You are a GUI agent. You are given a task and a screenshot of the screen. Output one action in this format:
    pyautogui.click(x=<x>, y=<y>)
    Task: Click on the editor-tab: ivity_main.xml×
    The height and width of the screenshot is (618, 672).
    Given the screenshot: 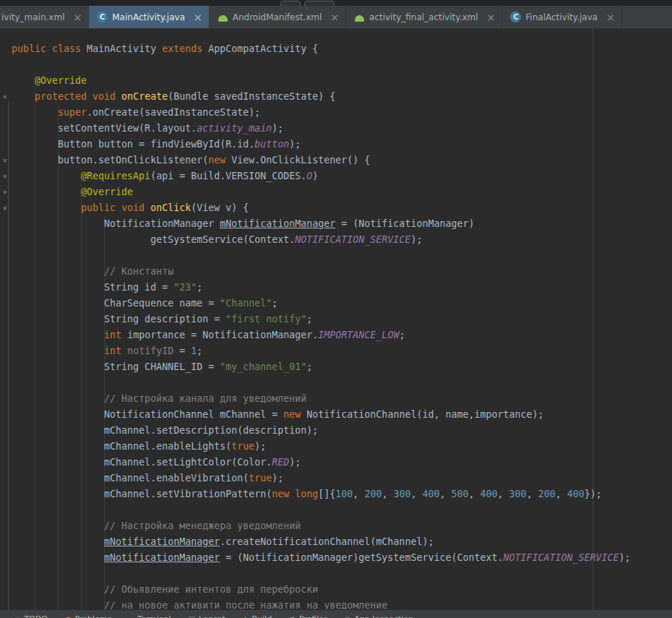 What is the action you would take?
    pyautogui.click(x=45, y=17)
    